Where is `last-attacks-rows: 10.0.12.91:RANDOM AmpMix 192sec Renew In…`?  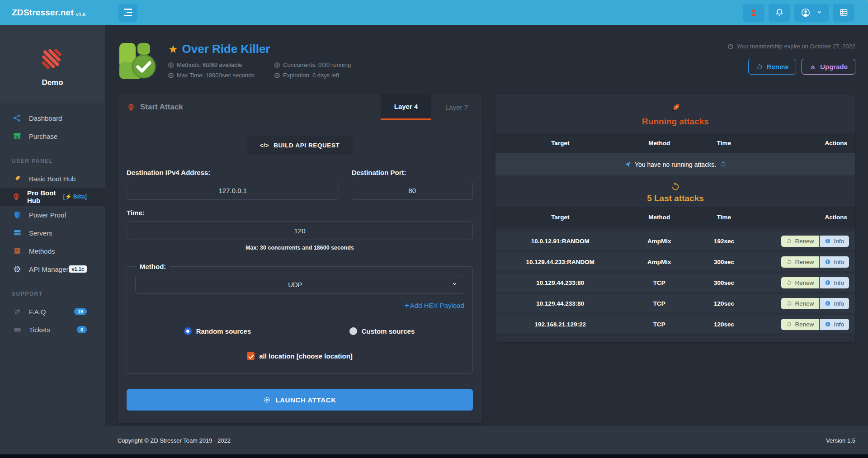 last-attacks-rows: 10.0.12.91:RANDOM AmpMix 192sec Renew In… is located at coordinates (675, 280).